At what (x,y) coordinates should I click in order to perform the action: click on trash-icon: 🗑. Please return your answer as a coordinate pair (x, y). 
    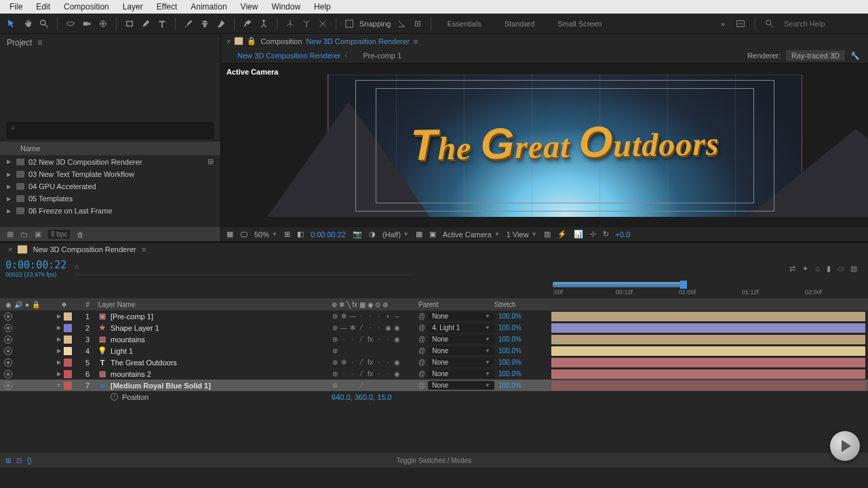
    Looking at the image, I should click on (80, 235).